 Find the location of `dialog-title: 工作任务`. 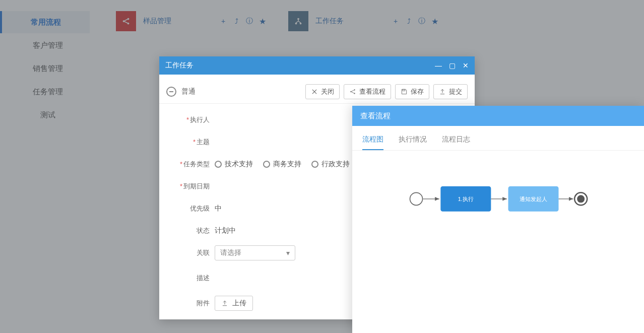

dialog-title: 工作任务 is located at coordinates (179, 65).